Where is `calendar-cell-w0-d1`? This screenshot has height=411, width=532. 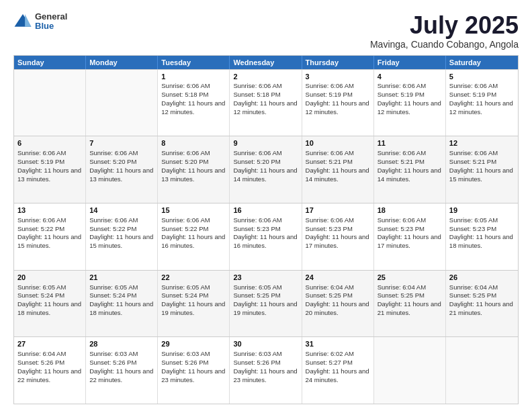
calendar-cell-w0-d1 is located at coordinates (122, 103).